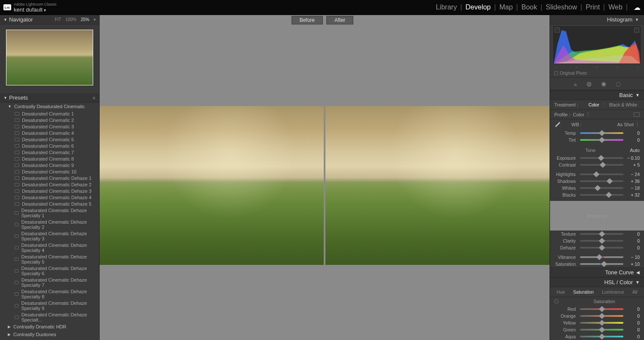 The height and width of the screenshot is (340, 644). I want to click on preset-item: Desaturated Cinematic 1, so click(50, 113).